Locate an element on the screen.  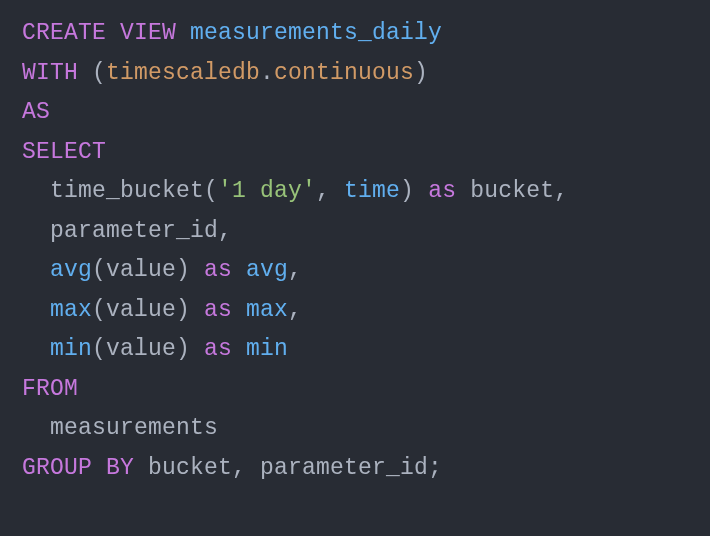
code-line: AS is located at coordinates (355, 113).